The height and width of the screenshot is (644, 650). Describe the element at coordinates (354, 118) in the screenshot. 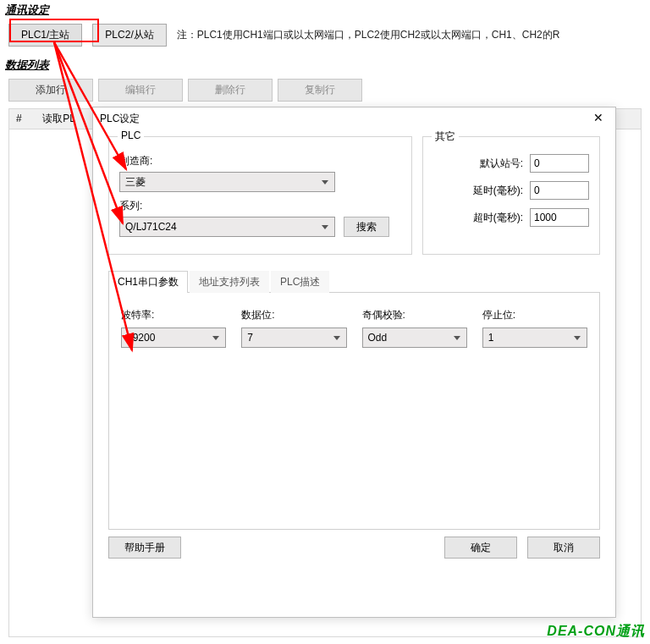

I see `dialog-titlebar: PLC设定 ✕` at that location.